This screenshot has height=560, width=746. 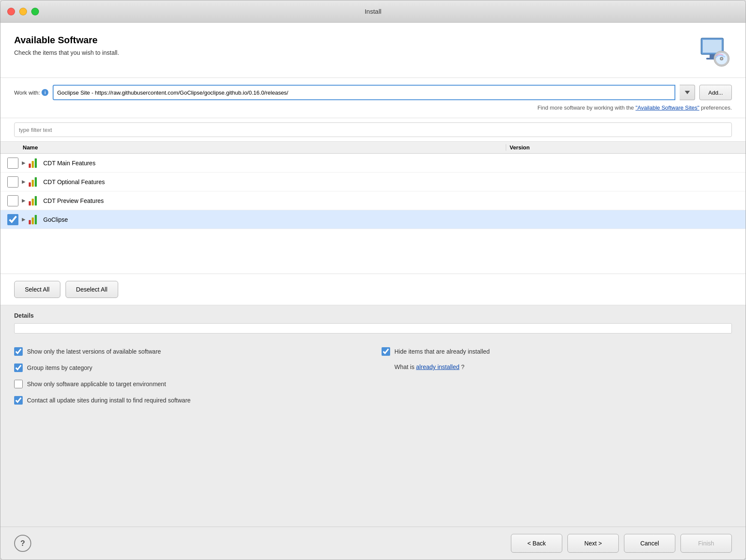 What do you see at coordinates (587, 108) in the screenshot?
I see `software-sites-prefix: Find more software by working with the` at bounding box center [587, 108].